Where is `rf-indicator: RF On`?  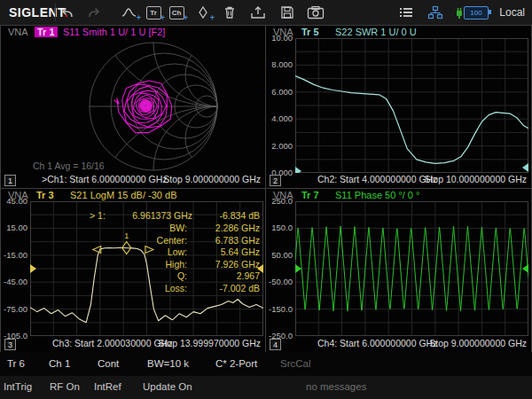 rf-indicator: RF On is located at coordinates (65, 387).